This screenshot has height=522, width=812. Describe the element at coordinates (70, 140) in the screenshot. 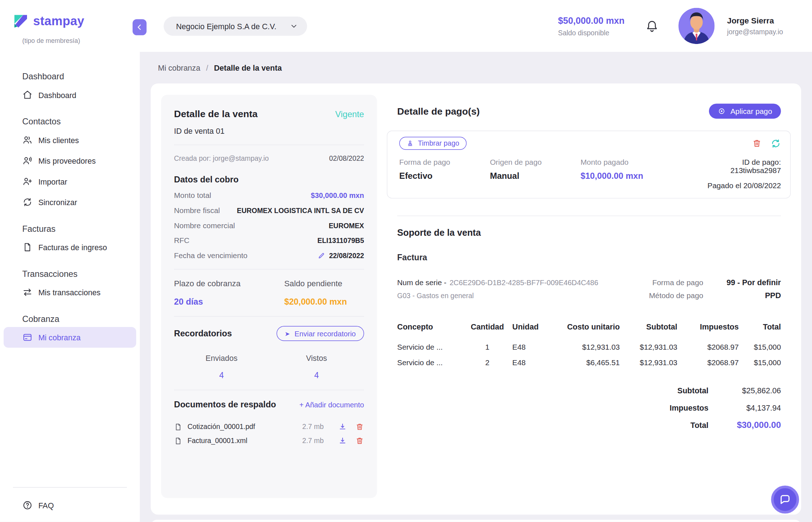

I see `sidebar-item-mis-clientes: Mis clientes` at that location.